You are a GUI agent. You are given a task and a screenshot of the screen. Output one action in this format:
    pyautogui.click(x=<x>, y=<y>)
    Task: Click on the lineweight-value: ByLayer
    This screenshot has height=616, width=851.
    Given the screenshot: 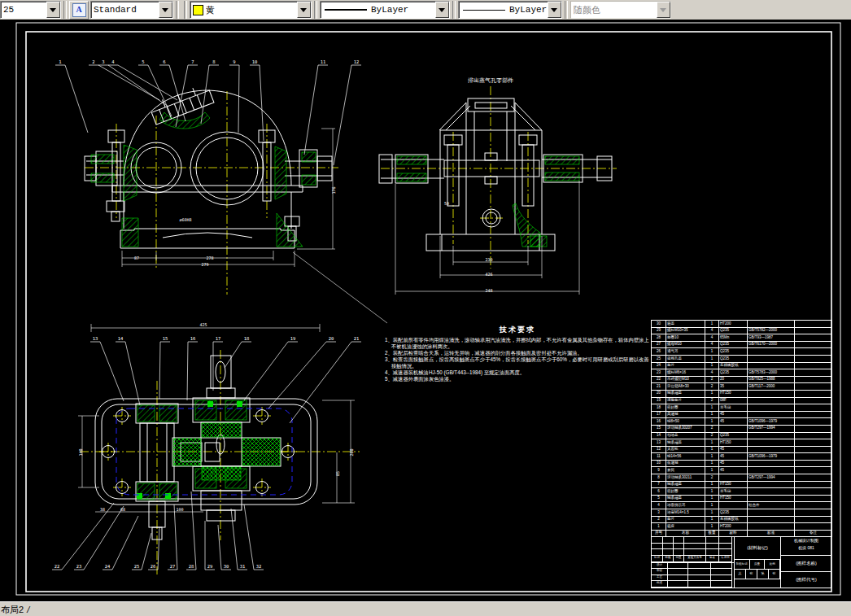 What is the action you would take?
    pyautogui.click(x=404, y=10)
    